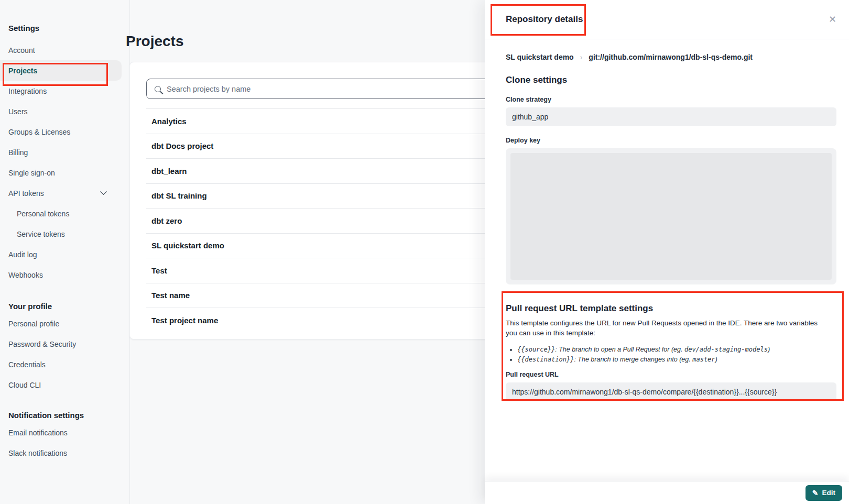 The height and width of the screenshot is (504, 849). Describe the element at coordinates (671, 309) in the screenshot. I see `pull-request-settings-heading: Pull request URL template settings` at that location.